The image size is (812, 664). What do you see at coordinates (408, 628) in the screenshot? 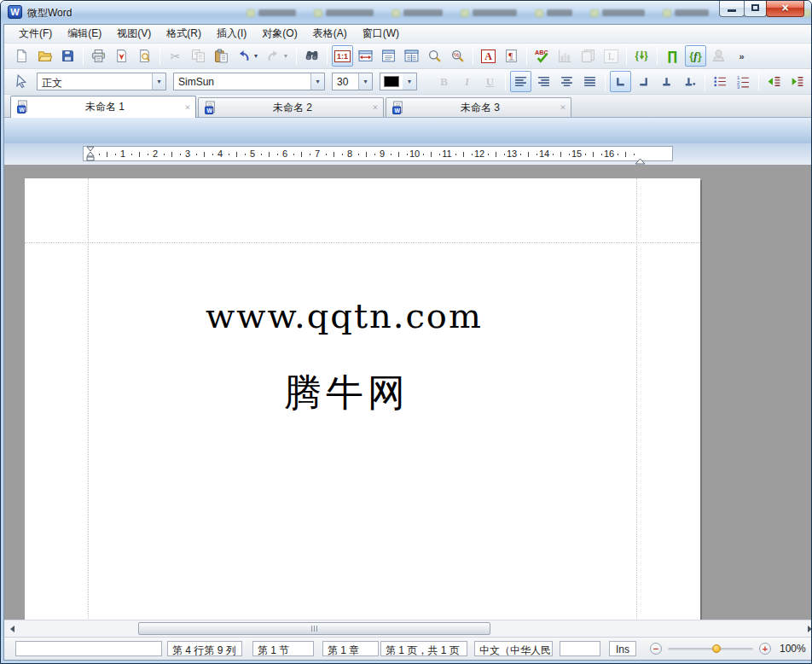
I see `horizontal-scrollbar` at bounding box center [408, 628].